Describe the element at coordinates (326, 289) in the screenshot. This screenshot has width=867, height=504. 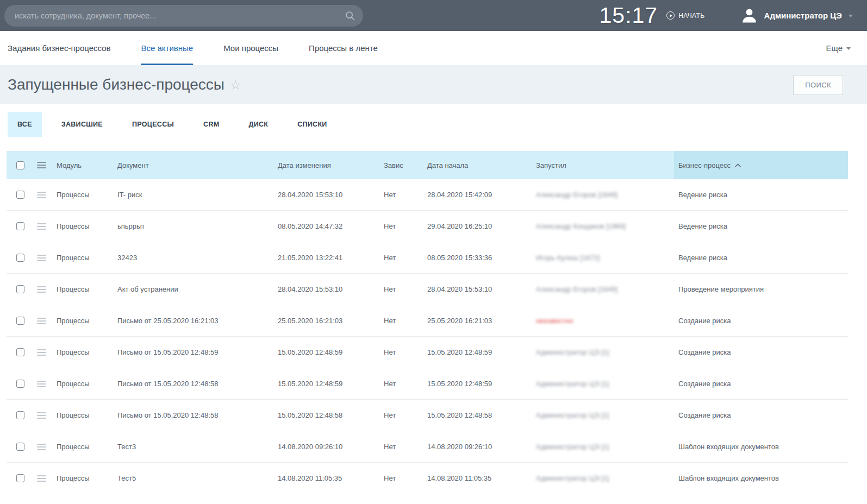
I see `cell-modified: 28.04.2020 15:53:10` at that location.